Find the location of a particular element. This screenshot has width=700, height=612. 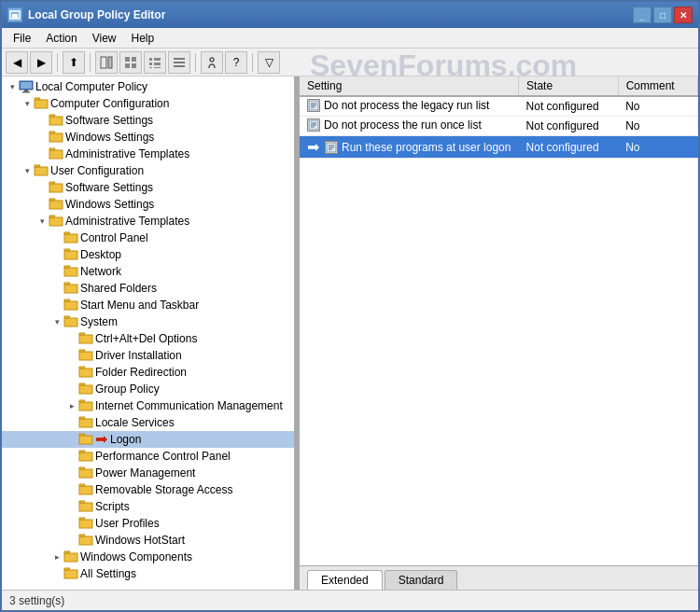

tree-item-folder-redirect: Folder Redirection is located at coordinates (147, 372).